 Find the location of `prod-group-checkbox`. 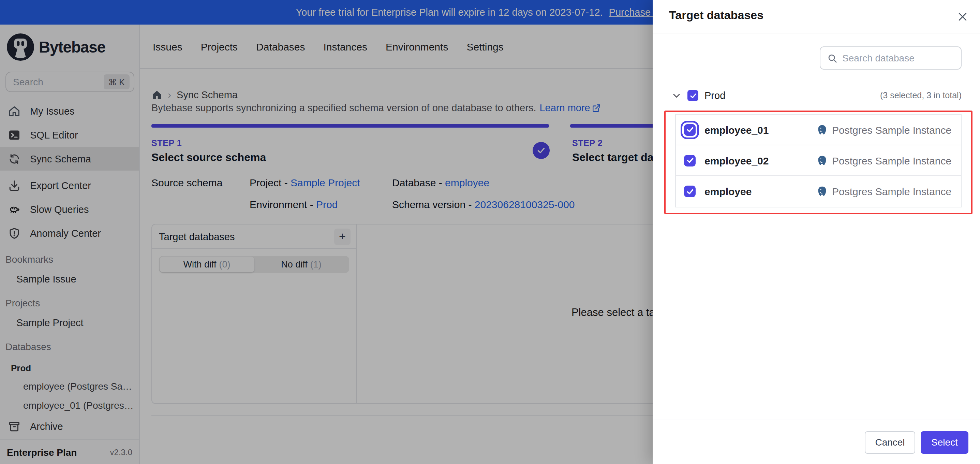

prod-group-checkbox is located at coordinates (693, 96).